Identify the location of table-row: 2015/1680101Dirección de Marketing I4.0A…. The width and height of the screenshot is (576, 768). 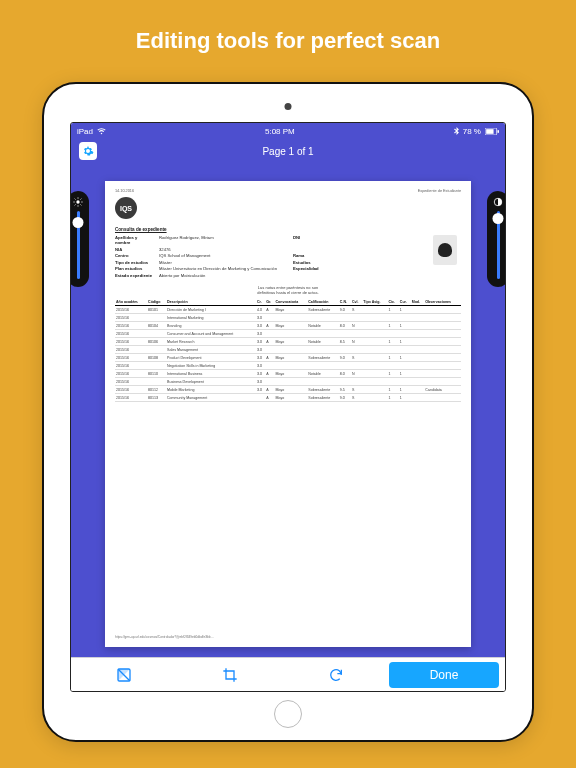
(288, 310).